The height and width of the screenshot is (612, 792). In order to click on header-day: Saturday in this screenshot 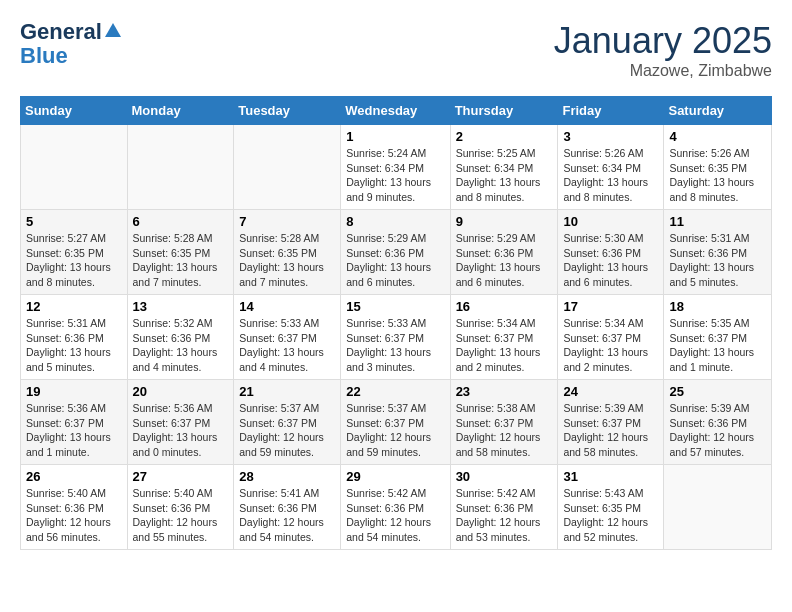, I will do `click(718, 111)`.